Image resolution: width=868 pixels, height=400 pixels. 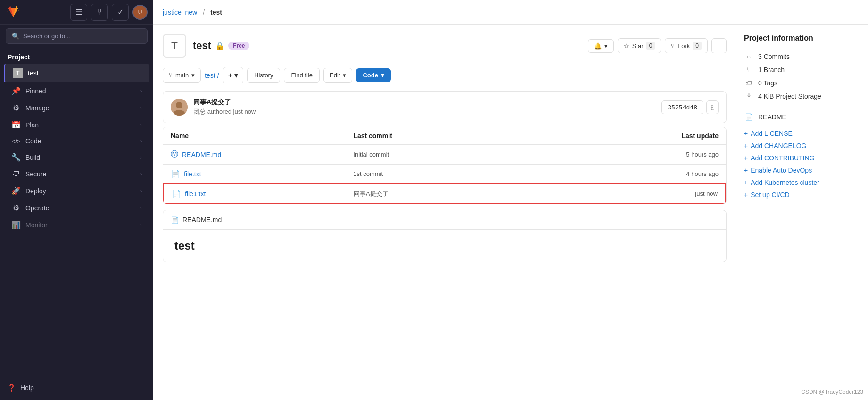 I want to click on code-icon: </>, so click(x=16, y=142).